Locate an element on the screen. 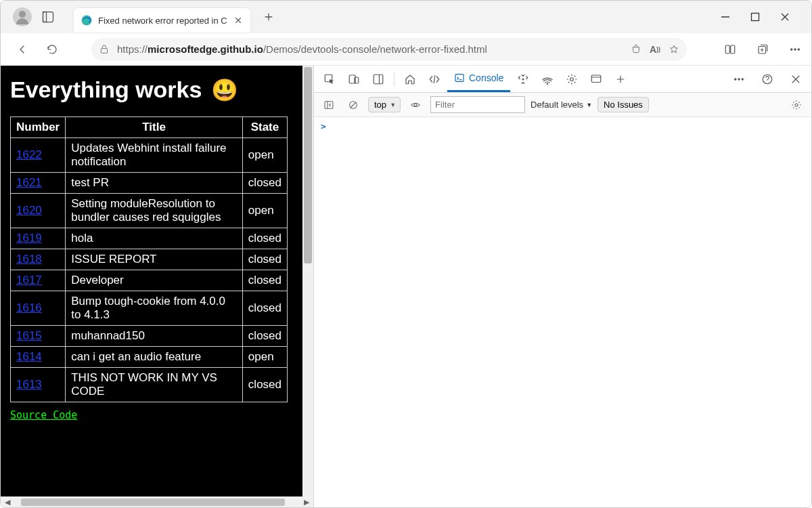 The image size is (812, 508). devtools-more-icon is located at coordinates (739, 79).